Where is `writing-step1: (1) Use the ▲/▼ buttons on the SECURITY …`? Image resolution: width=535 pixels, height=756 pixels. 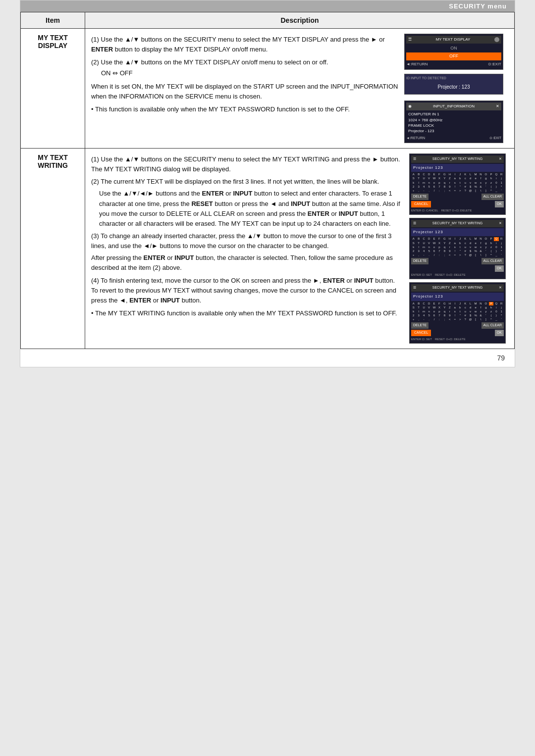 writing-step1: (1) Use the ▲/▼ buttons on the SECURITY … is located at coordinates (247, 164).